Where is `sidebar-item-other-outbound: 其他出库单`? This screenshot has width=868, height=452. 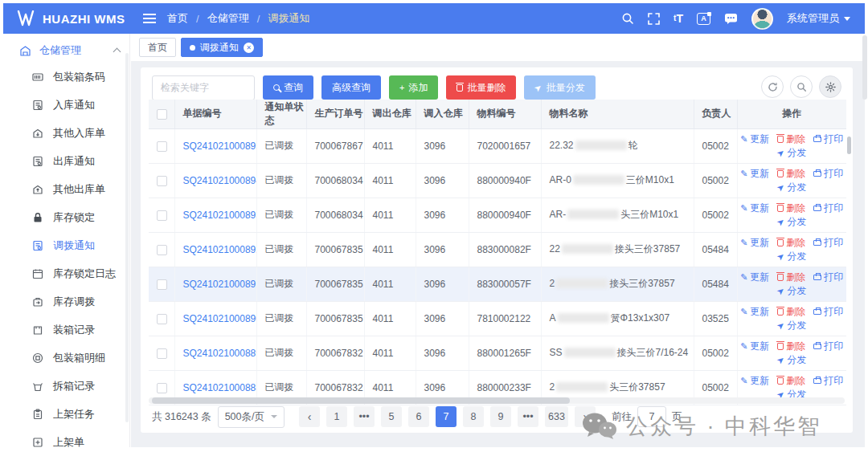
sidebar-item-other-outbound: 其他出库单 is located at coordinates (66, 189).